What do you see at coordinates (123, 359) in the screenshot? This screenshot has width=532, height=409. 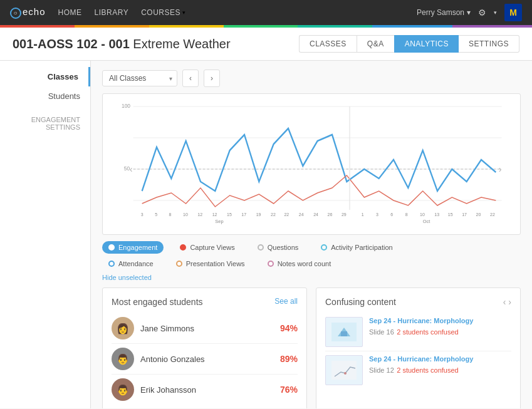 I see `student-avatar-1: 👨` at bounding box center [123, 359].